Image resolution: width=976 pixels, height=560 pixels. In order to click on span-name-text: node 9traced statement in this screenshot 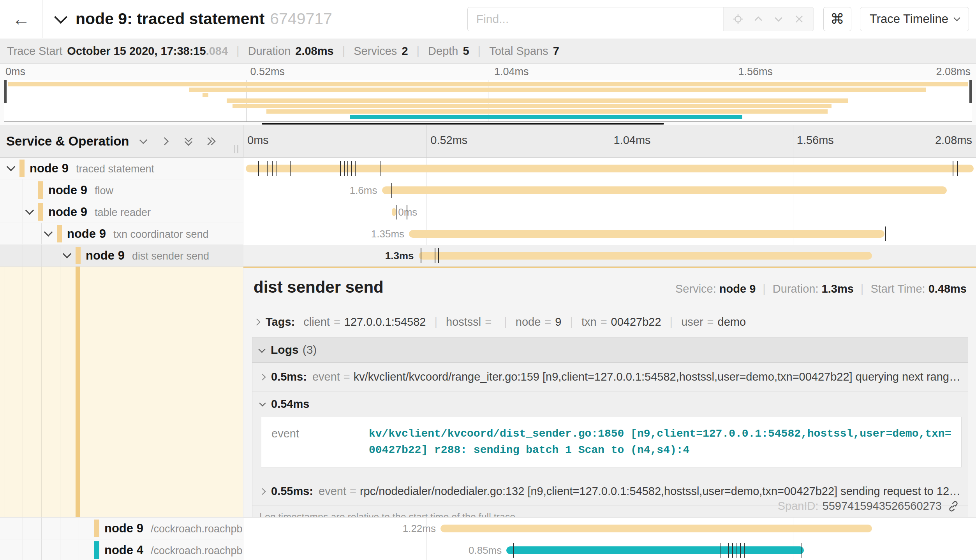, I will do `click(92, 169)`.